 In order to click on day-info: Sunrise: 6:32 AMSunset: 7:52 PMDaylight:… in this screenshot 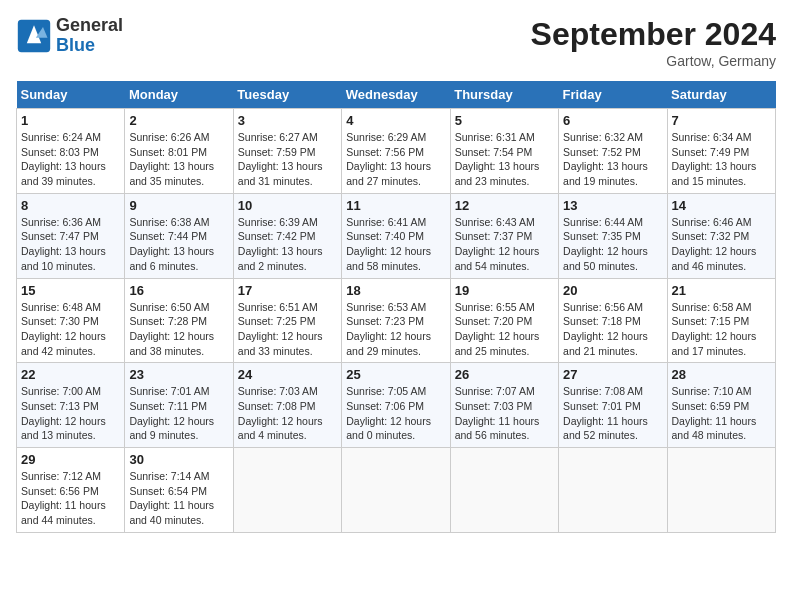, I will do `click(612, 160)`.